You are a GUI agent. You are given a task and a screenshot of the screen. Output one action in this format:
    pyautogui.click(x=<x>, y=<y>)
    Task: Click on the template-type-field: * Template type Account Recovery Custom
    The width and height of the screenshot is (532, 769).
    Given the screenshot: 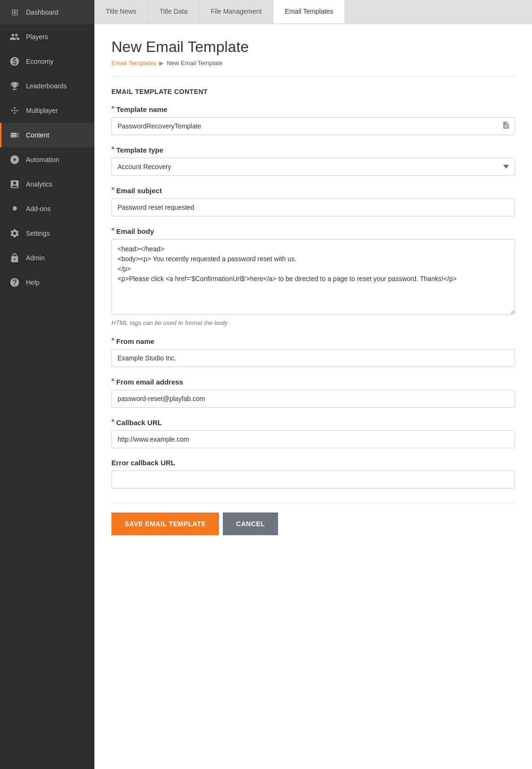 What is the action you would take?
    pyautogui.click(x=313, y=161)
    